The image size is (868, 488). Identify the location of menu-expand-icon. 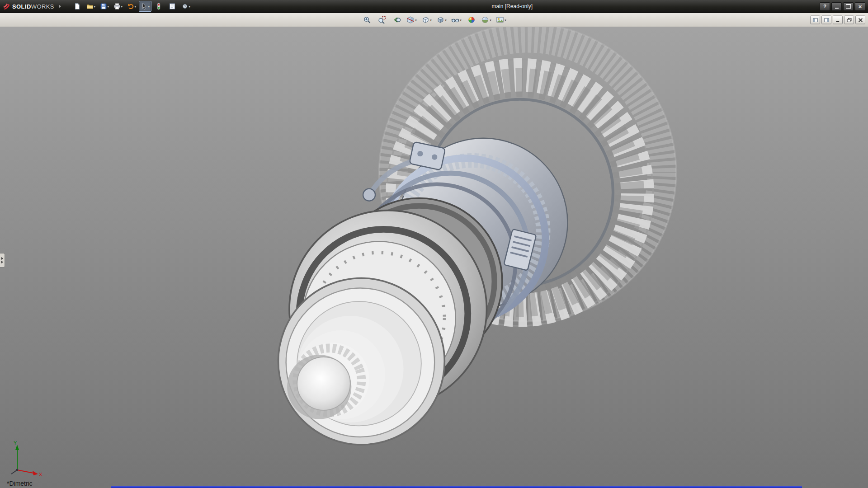
(60, 6).